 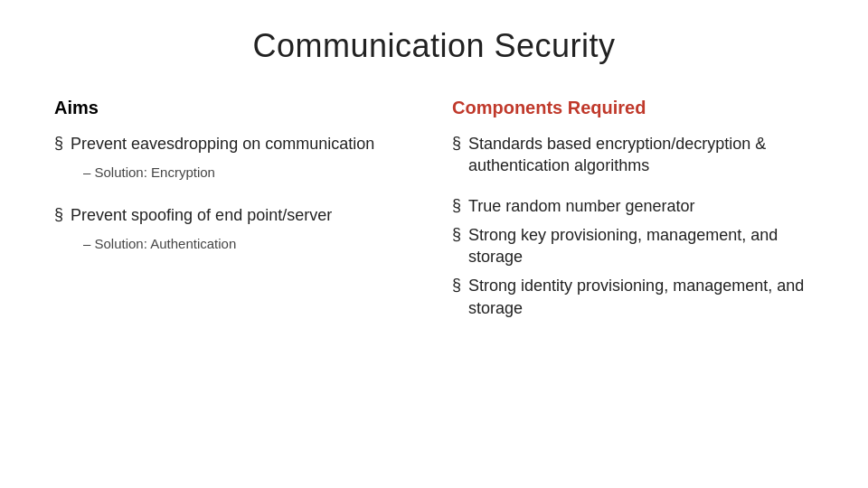 I want to click on components-bullet-1-text: Standards based encryption/decryption & …, so click(x=641, y=155).